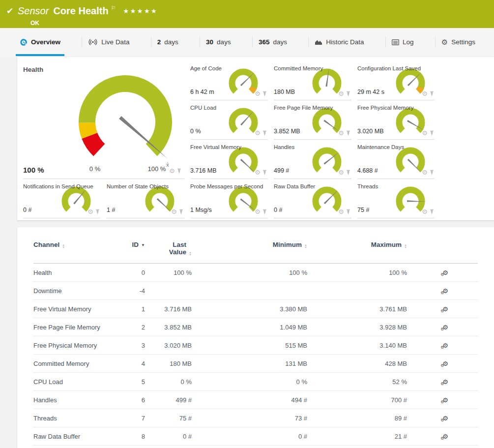 The width and height of the screenshot is (494, 448). I want to click on gauge-label: Number of State Objects, so click(138, 186).